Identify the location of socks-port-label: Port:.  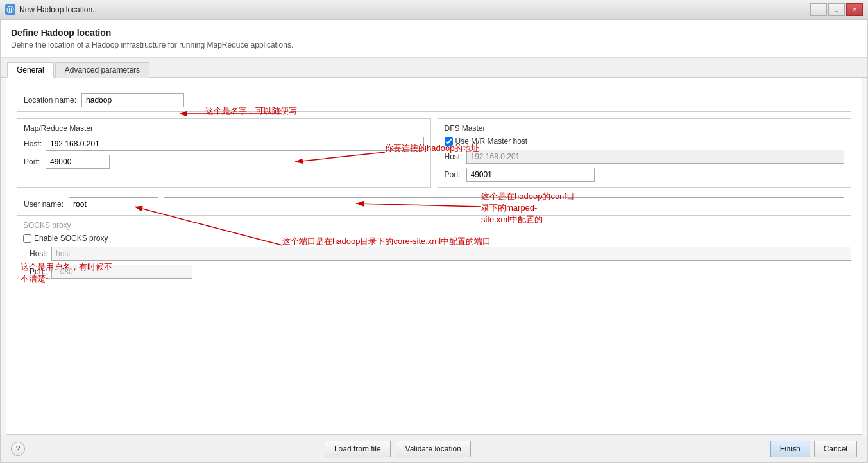
(39, 272).